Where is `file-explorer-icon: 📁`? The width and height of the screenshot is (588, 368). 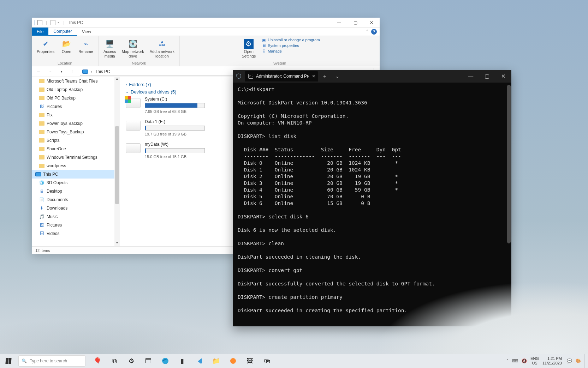
file-explorer-icon: 📁 is located at coordinates (216, 361).